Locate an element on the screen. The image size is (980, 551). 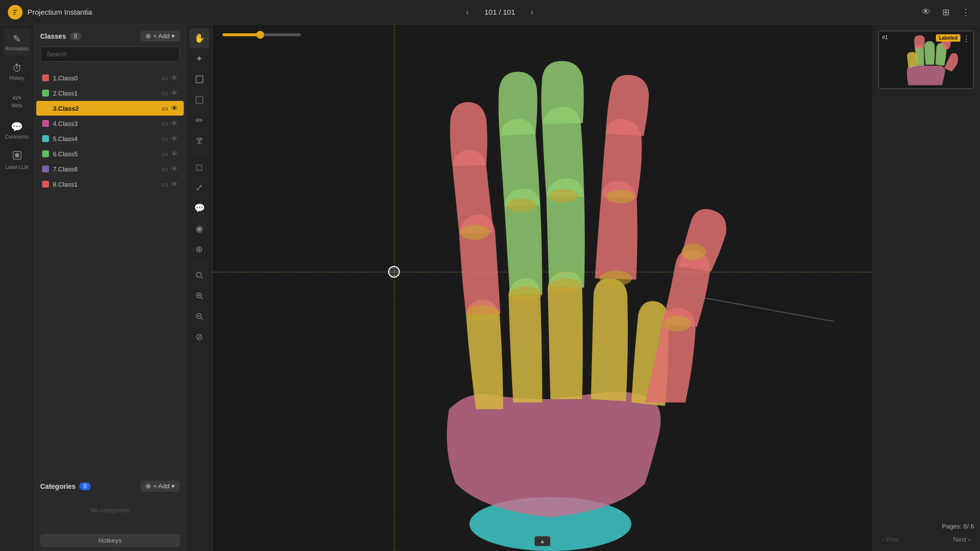
pages-nav: ‹ Prev Next › is located at coordinates (926, 540).